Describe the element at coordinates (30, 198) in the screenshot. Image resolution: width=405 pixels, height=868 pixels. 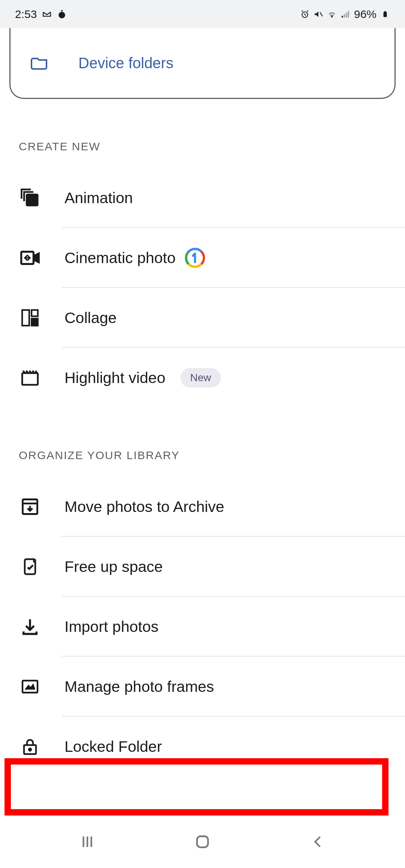
I see `animation-icon` at that location.